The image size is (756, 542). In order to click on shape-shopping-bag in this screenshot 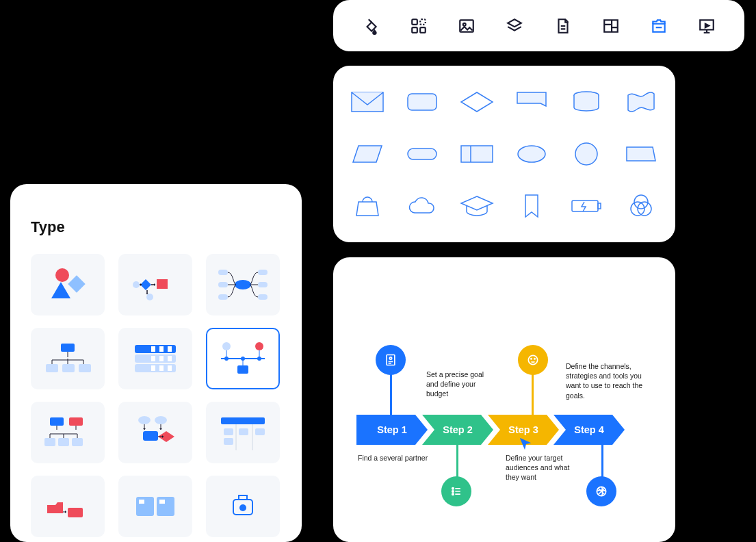, I will do `click(367, 206)`.